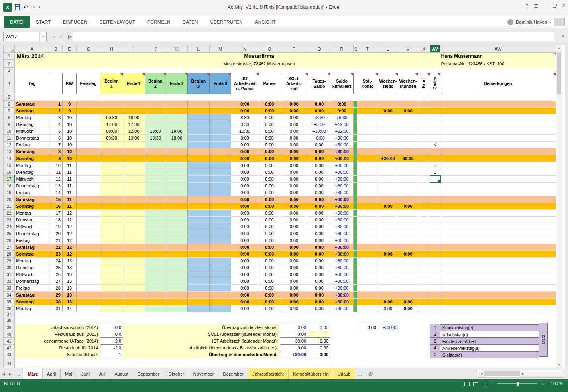 The image size is (568, 392). I want to click on page-break-view-icon, so click(485, 384).